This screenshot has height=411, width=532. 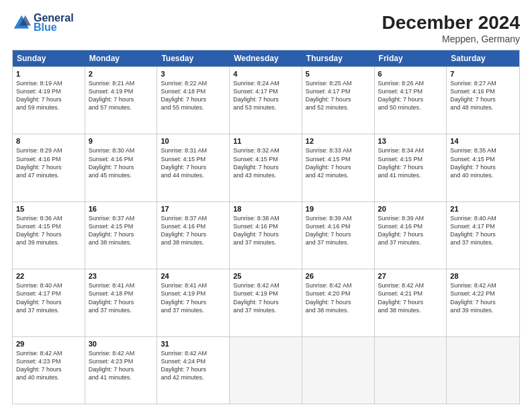 I want to click on header: General Blue December 2024 Meppen, Germa…, so click(x=266, y=28).